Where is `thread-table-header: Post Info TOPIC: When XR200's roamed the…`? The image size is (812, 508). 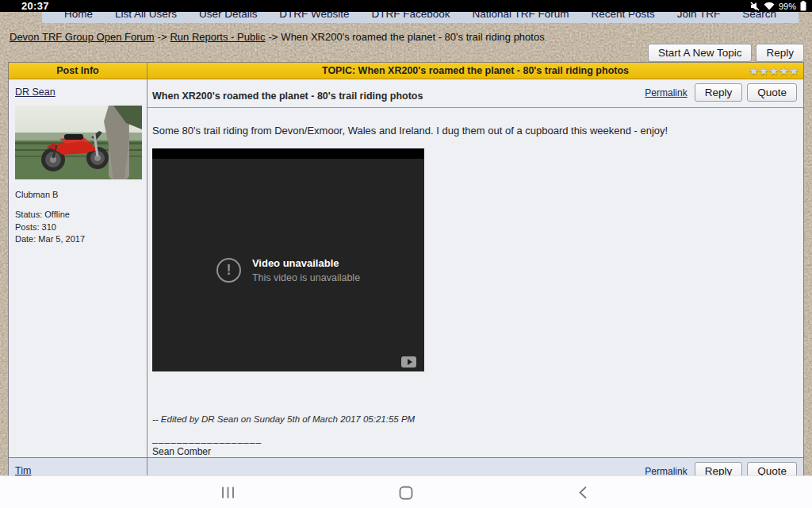
thread-table-header: Post Info TOPIC: When XR200's roamed the… is located at coordinates (406, 71).